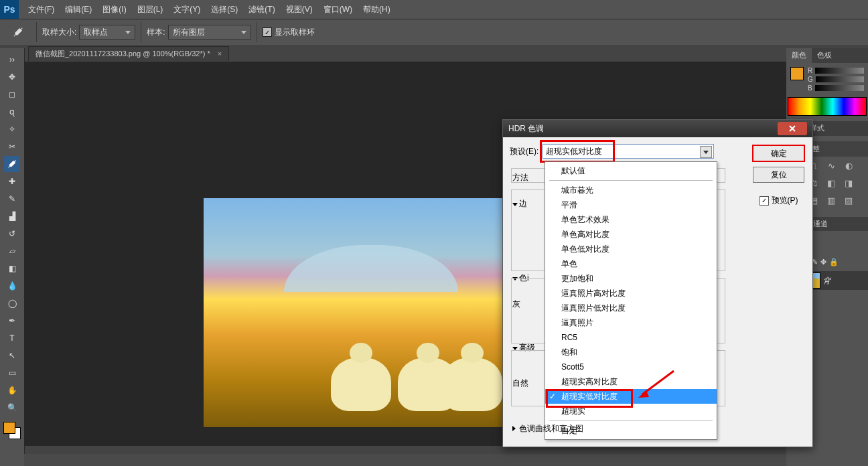 The image size is (868, 466). I want to click on stamp-tool: ▟, so click(12, 216).